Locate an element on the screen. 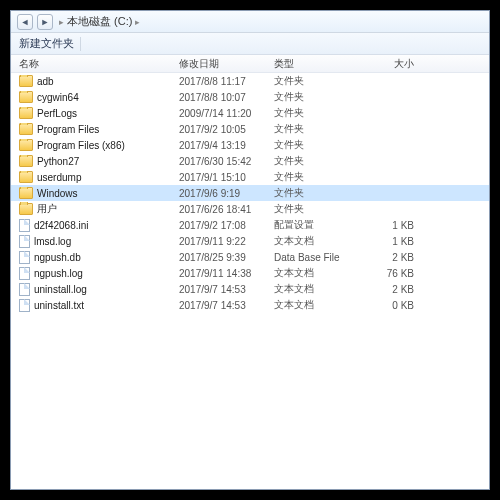 The image size is (500, 500). file-name-label: d2f42068.ini is located at coordinates (62, 226).